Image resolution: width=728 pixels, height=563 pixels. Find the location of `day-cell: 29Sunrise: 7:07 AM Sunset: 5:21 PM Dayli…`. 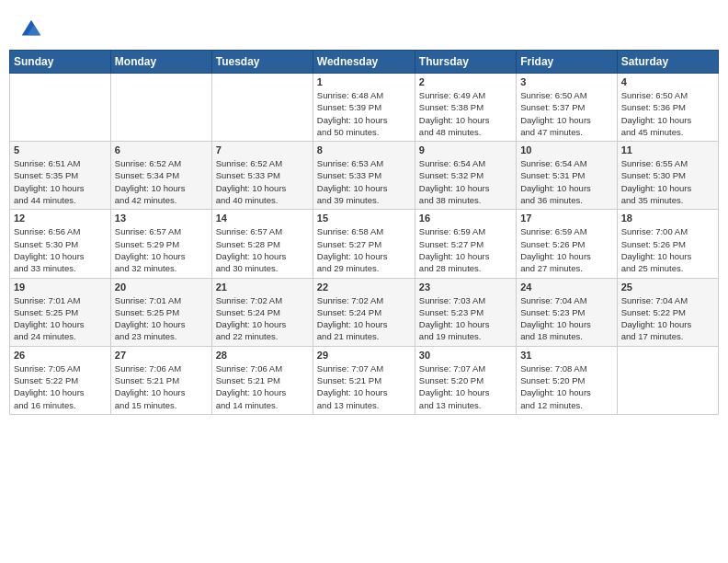

day-cell: 29Sunrise: 7:07 AM Sunset: 5:21 PM Dayli… is located at coordinates (364, 380).